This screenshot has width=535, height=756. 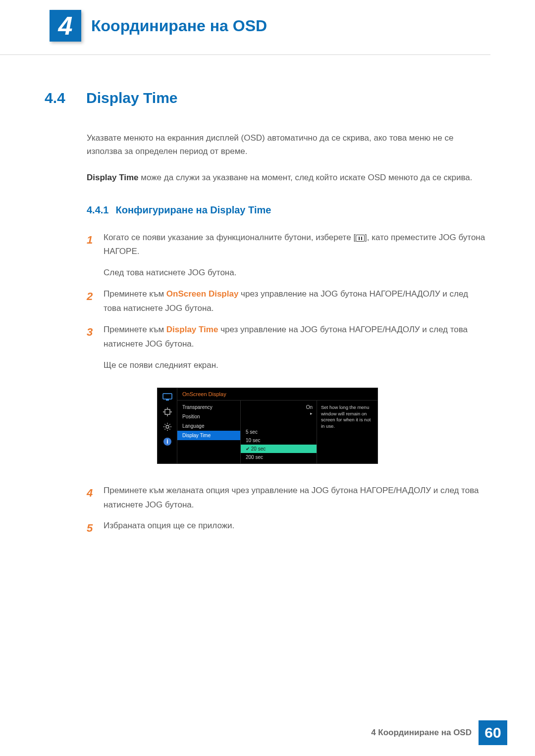 What do you see at coordinates (209, 426) in the screenshot?
I see `osd-row-language: Language` at bounding box center [209, 426].